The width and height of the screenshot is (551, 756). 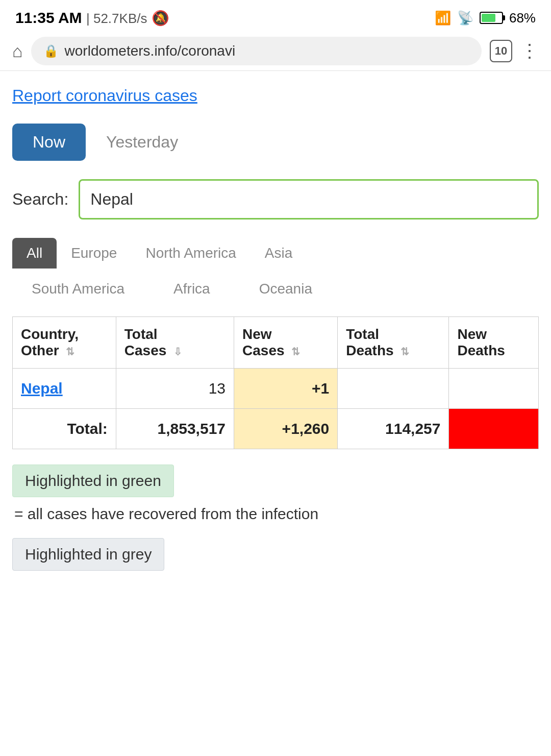 What do you see at coordinates (286, 289) in the screenshot?
I see `region-tab-oceania: Oceania` at bounding box center [286, 289].